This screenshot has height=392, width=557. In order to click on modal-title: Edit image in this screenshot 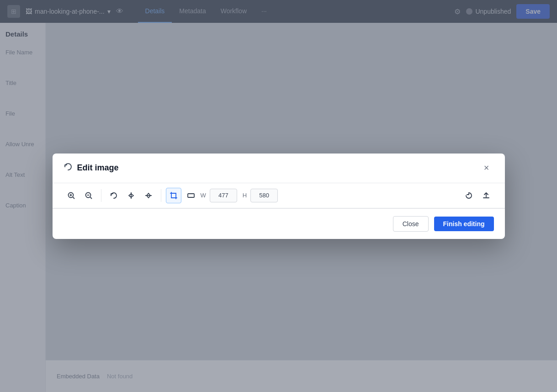, I will do `click(91, 168)`.